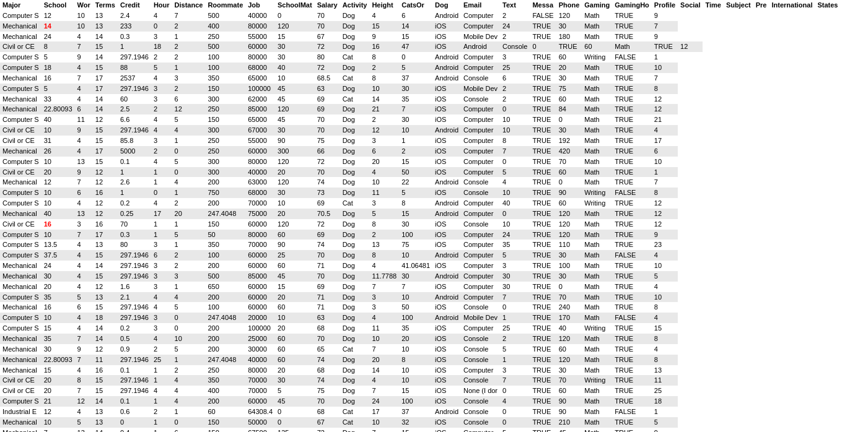  What do you see at coordinates (295, 430) in the screenshot?
I see `cell-r40-c9: 135` at bounding box center [295, 430].